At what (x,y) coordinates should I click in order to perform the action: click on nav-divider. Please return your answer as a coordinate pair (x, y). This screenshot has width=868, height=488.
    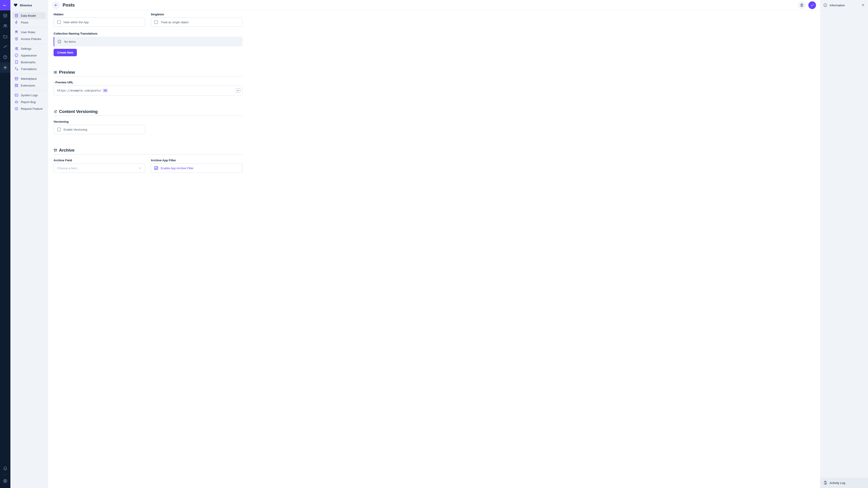
    Looking at the image, I should click on (29, 27).